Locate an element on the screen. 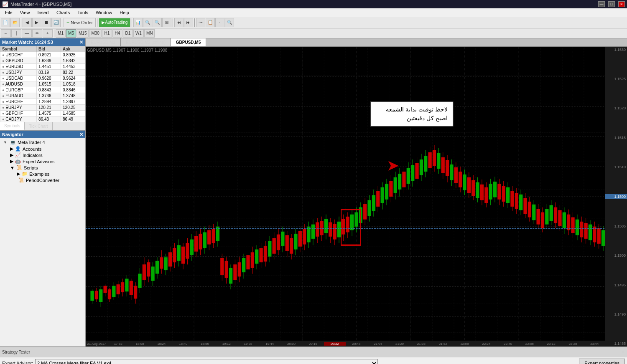  market-watch-row: ● EURJPY 120.21 120.25 is located at coordinates (43, 108).